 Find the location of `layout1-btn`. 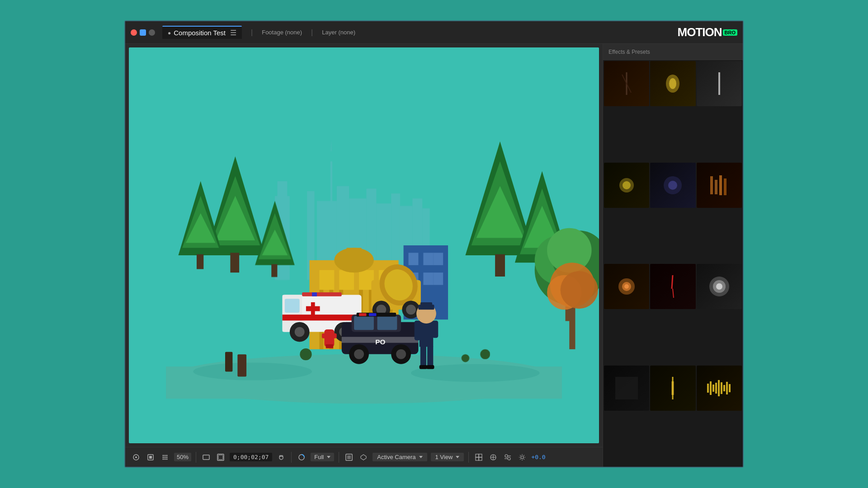

layout1-btn is located at coordinates (479, 457).